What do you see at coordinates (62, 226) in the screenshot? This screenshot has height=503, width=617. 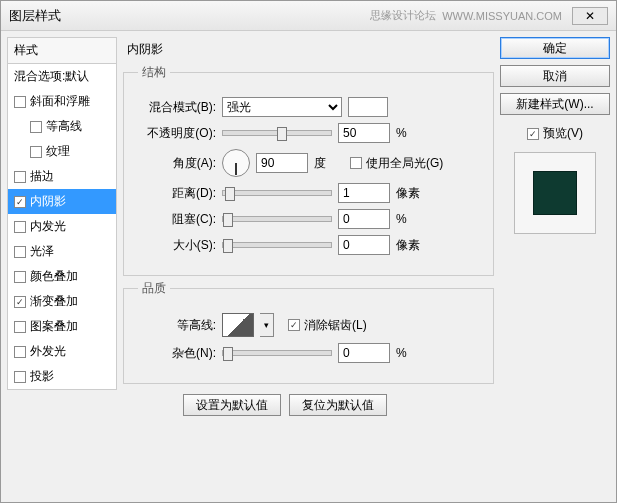 I see `styles-list: 混合选项:默认 斜面和浮雕等高线纹理描边内阴影内发光光泽颜色叠加渐变叠加图案叠加…` at bounding box center [62, 226].